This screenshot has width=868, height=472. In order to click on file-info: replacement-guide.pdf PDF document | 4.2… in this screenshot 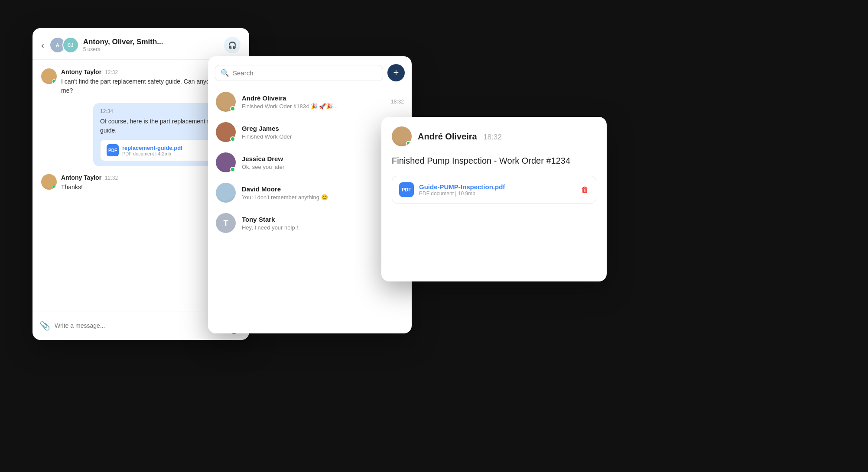, I will do `click(153, 151)`.